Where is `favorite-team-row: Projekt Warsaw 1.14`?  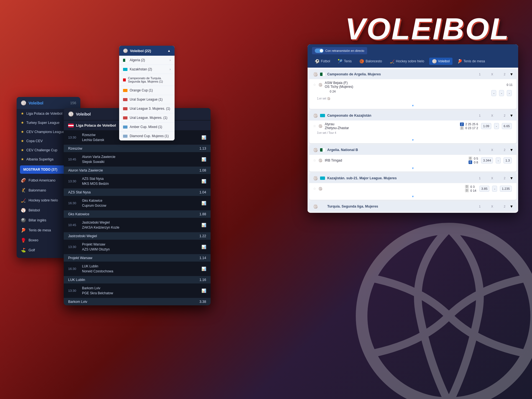
favorite-team-row: Projekt Warsaw 1.14 is located at coordinates (137, 258).